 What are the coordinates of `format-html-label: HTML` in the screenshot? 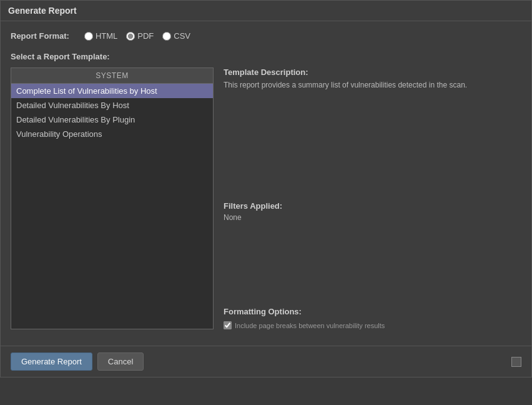 It's located at (106, 36).